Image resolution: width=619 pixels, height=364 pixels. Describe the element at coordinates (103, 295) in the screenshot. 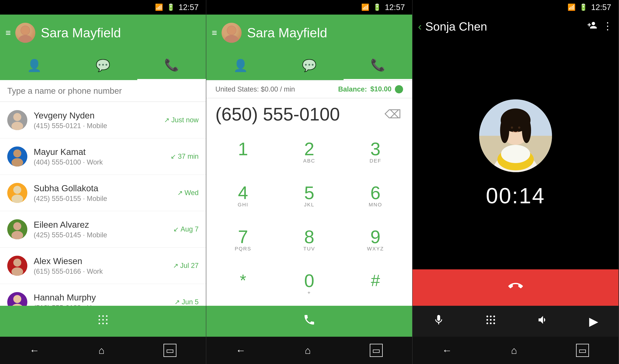

I see `call-item-hannah: Hannah Murphy (513) 555-0188 · Home ↗ Ju…` at that location.